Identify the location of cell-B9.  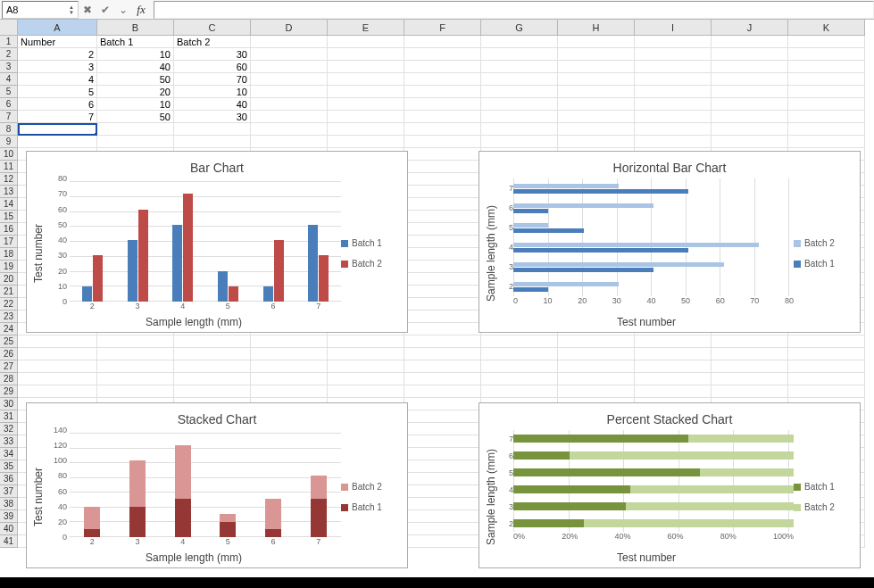
(136, 142).